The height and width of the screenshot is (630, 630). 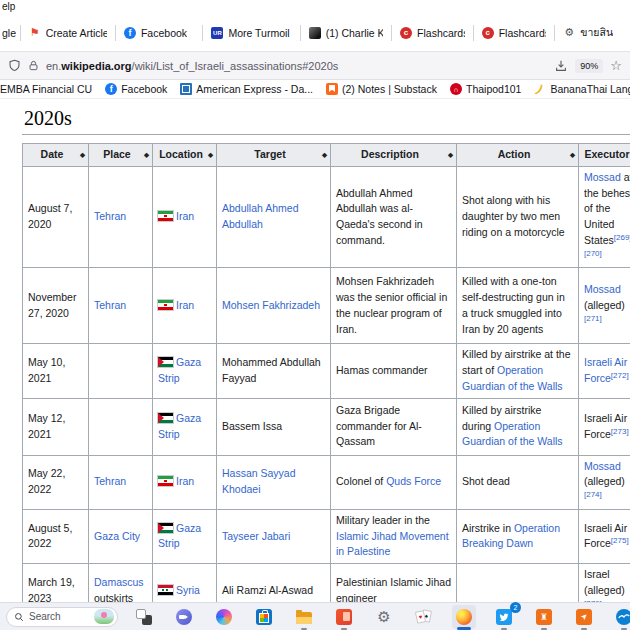 What do you see at coordinates (19, 617) in the screenshot?
I see `search-icon` at bounding box center [19, 617].